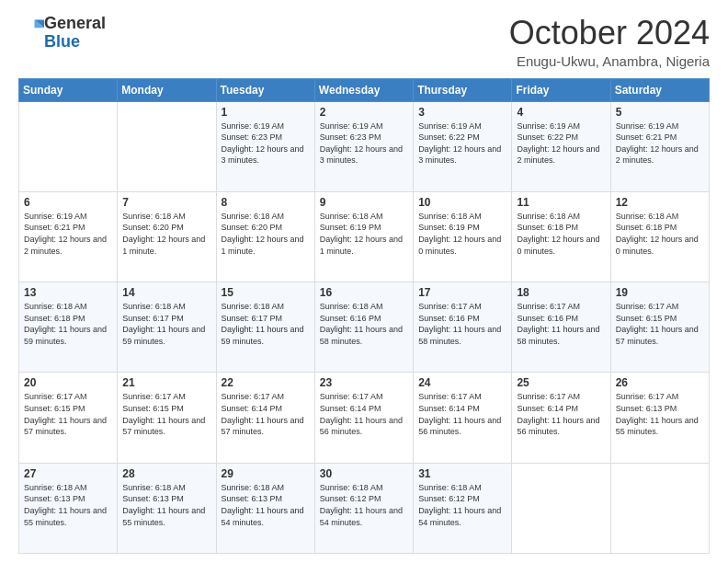 The height and width of the screenshot is (563, 728). I want to click on day-number: 30, so click(364, 474).